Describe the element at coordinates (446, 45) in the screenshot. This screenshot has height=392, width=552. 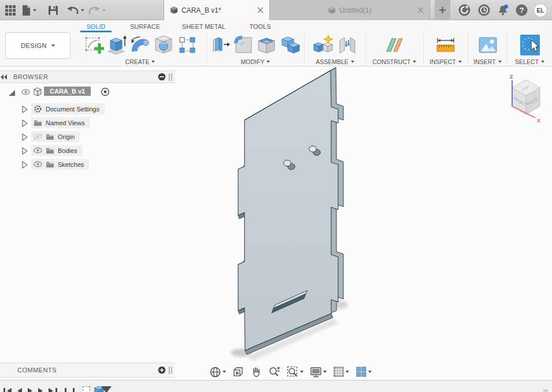
I see `measure-icon` at that location.